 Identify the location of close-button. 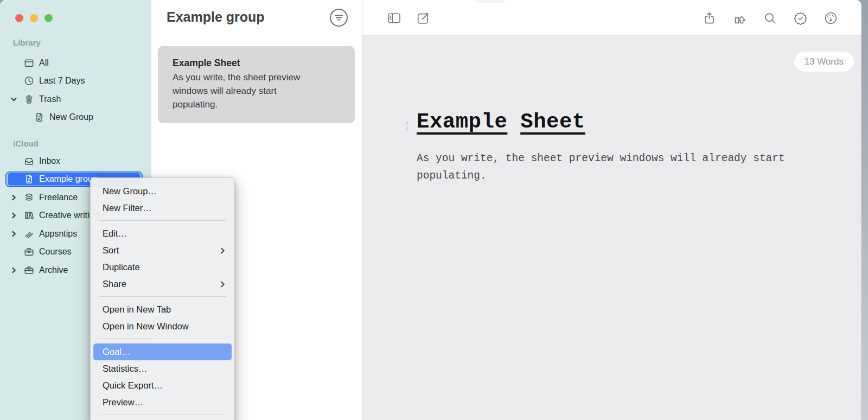
(20, 18).